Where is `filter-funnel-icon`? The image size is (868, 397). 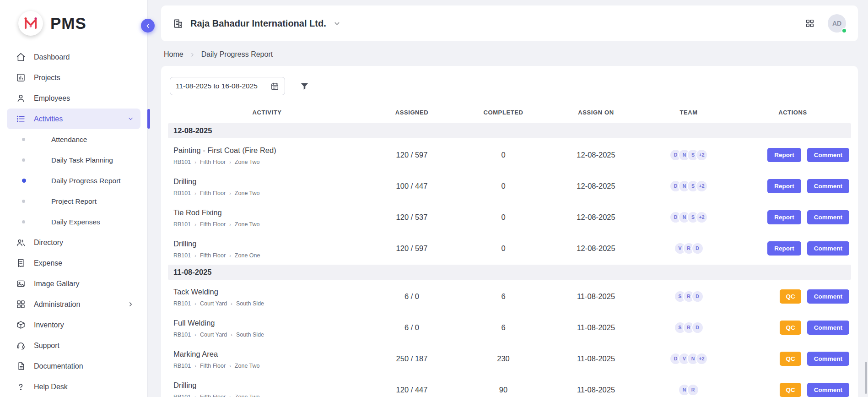
filter-funnel-icon is located at coordinates (305, 86).